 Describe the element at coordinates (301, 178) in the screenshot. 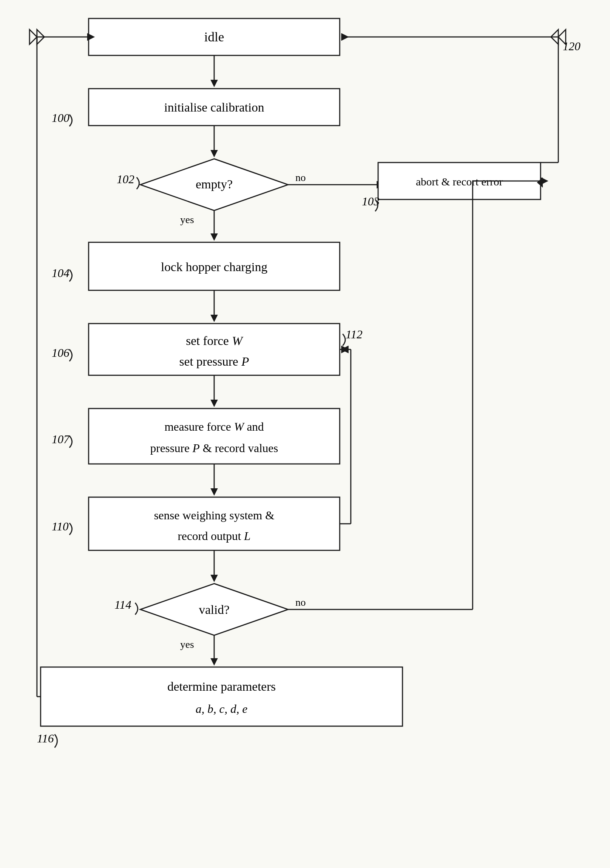

I see `no-empty: no` at that location.